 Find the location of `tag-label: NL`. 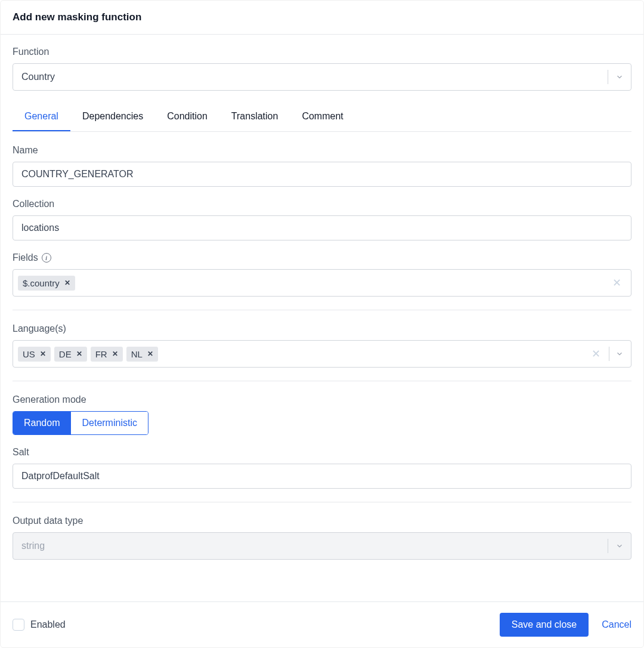

tag-label: NL is located at coordinates (137, 354).